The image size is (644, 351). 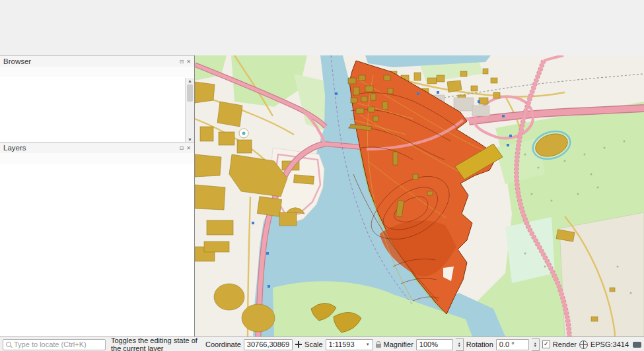 I want to click on search-icon, so click(x=9, y=344).